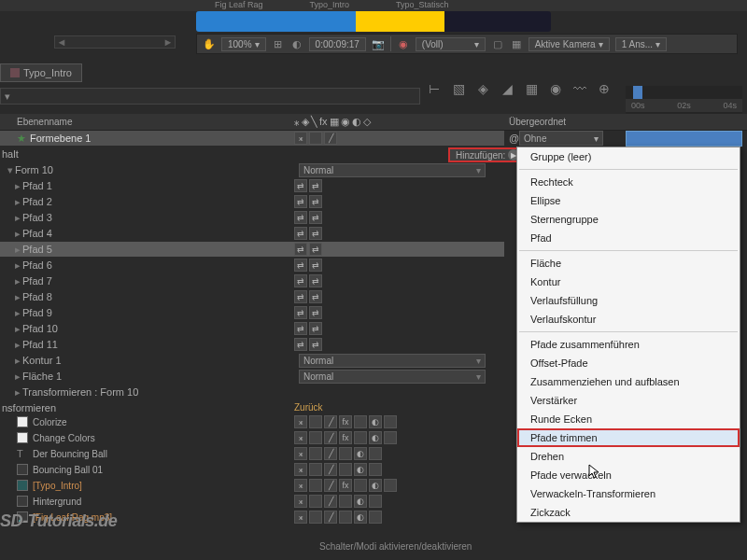 Image resolution: width=747 pixels, height=560 pixels. I want to click on path-row: ▸Pfad 3⇄⇄, so click(252, 218).